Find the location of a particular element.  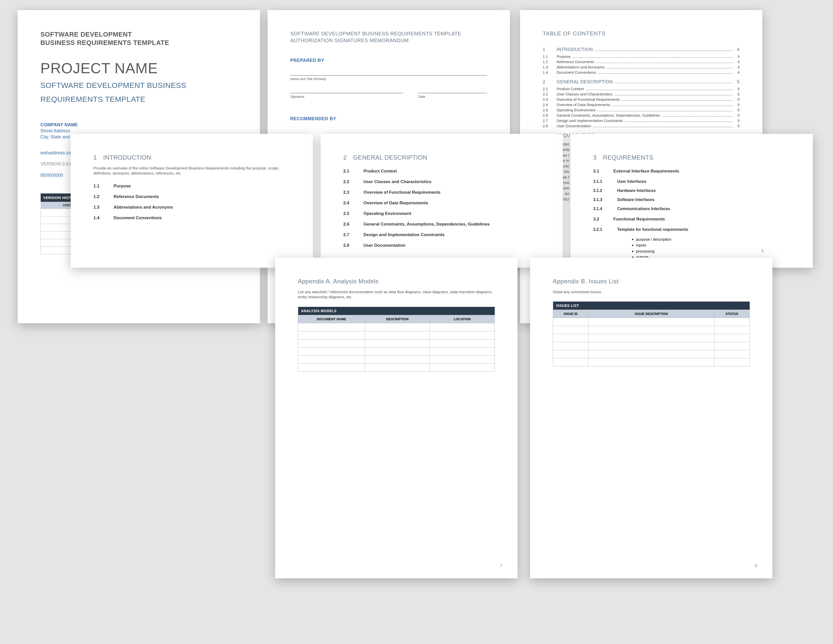

req-3-1-4: 3.1.4Communications Interfaces is located at coordinates (691, 209).